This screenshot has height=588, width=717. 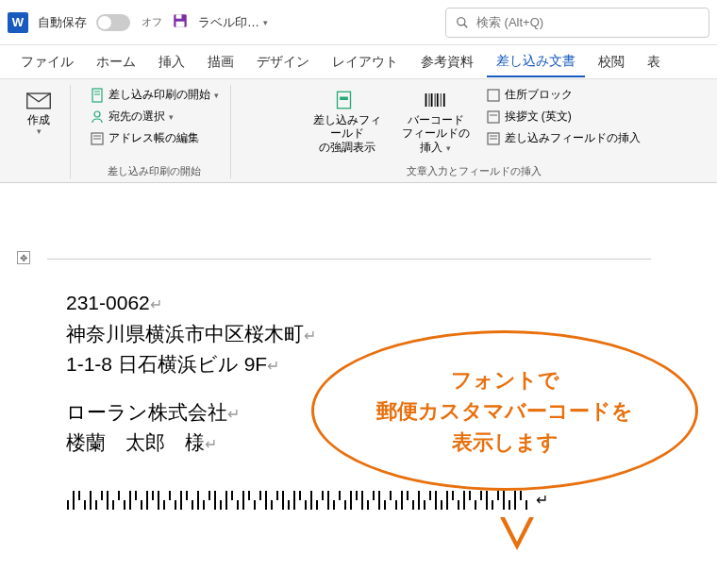 What do you see at coordinates (462, 23) in the screenshot?
I see `search-icon` at bounding box center [462, 23].